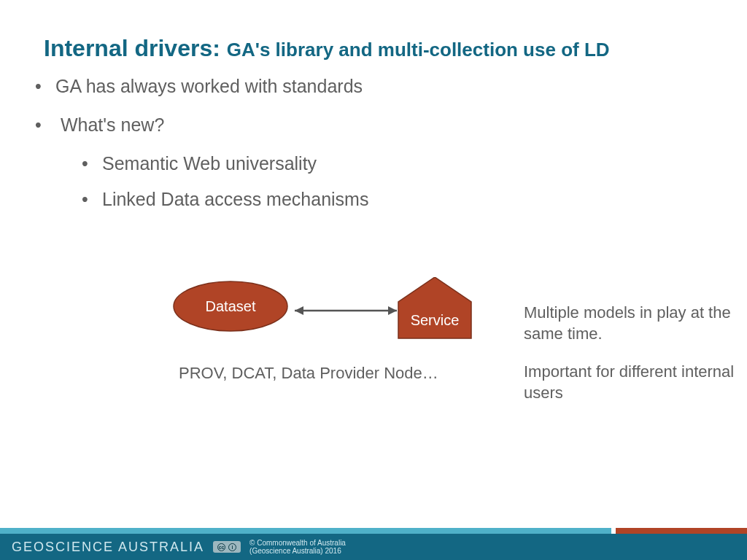 This screenshot has height=560, width=747. Describe the element at coordinates (212, 86) in the screenshot. I see `bullet-item: GA has always worked with standards` at that location.